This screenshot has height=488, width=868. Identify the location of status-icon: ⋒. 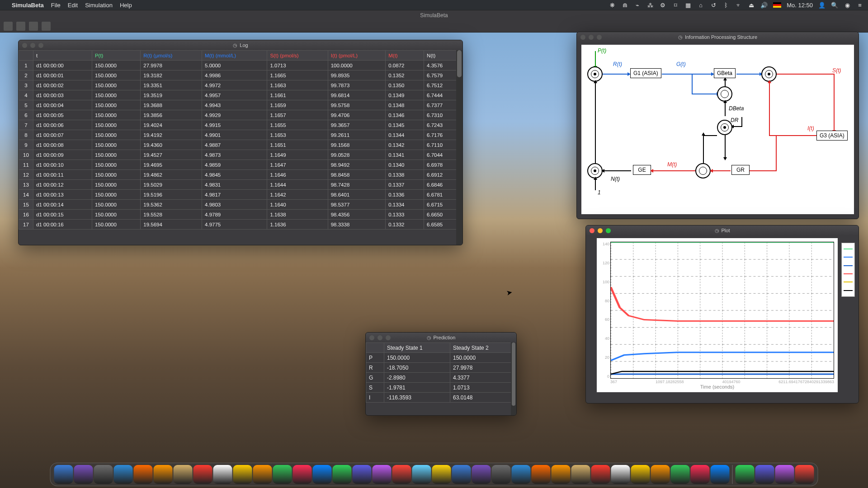
(625, 5).